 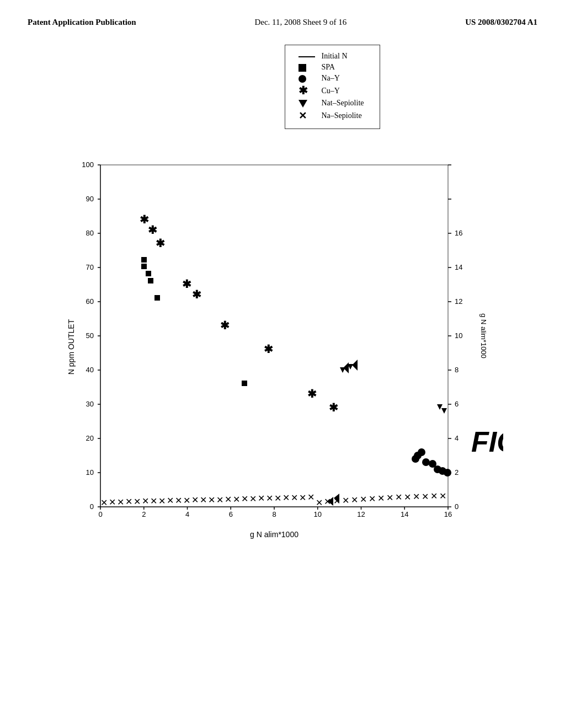 I want to click on data-point-nasep-37: ✕, so click(x=278, y=499).